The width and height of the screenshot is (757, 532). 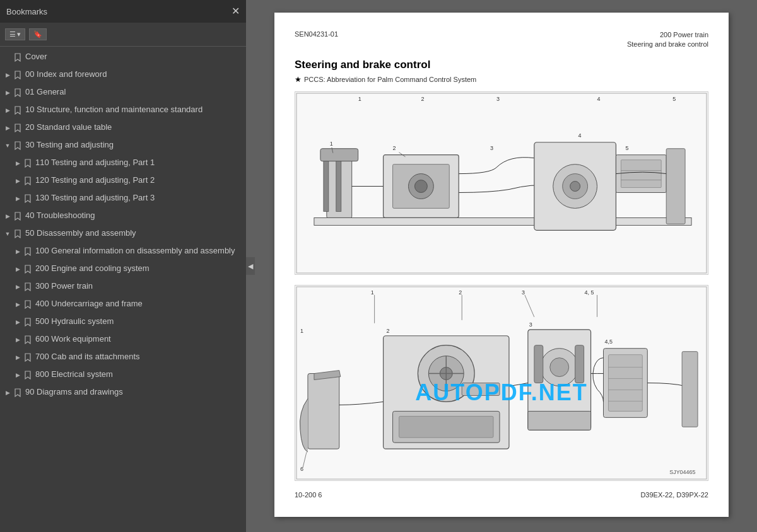 I want to click on bookmark-item-800-electrical: 800 Electrical system, so click(x=123, y=376).